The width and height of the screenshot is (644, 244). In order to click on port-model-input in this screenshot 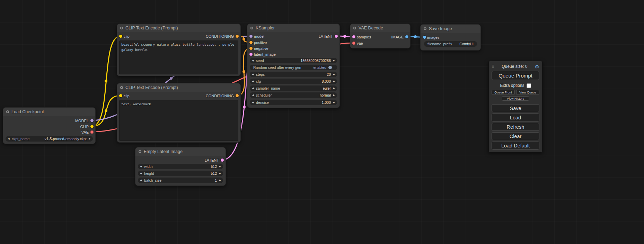, I will do `click(251, 36)`.